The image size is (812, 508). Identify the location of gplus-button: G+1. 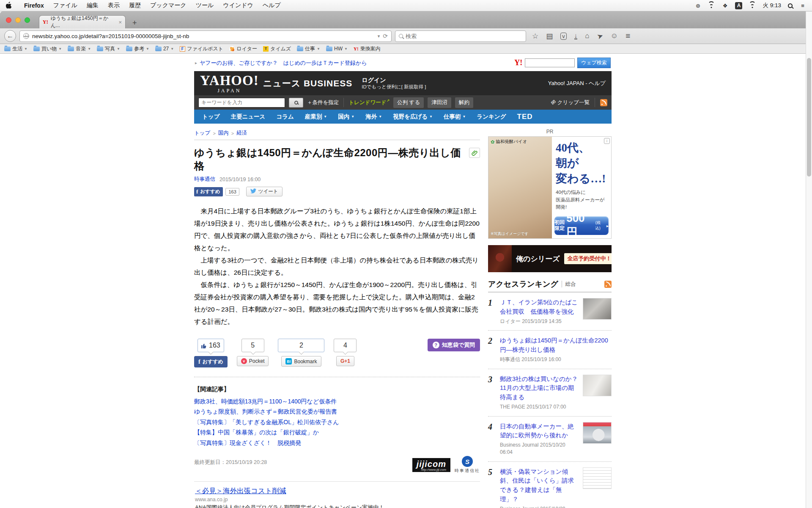
(345, 361).